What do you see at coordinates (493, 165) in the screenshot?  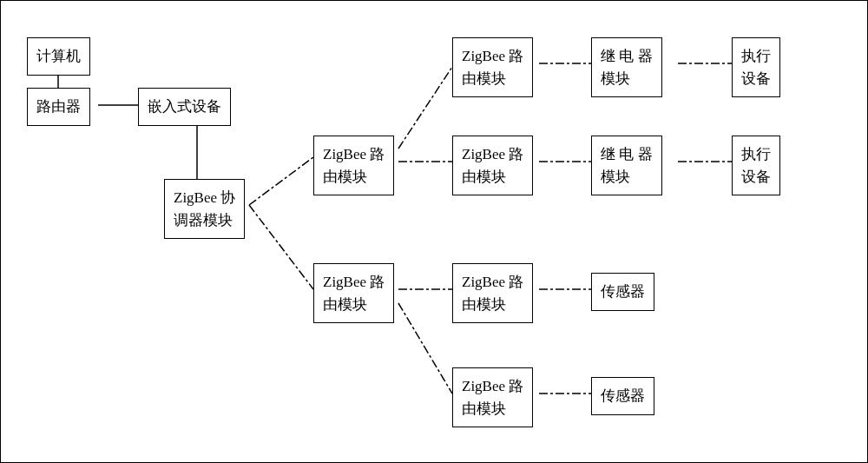 I see `zigbee-route-box-4: ZigBee 路 由模块` at bounding box center [493, 165].